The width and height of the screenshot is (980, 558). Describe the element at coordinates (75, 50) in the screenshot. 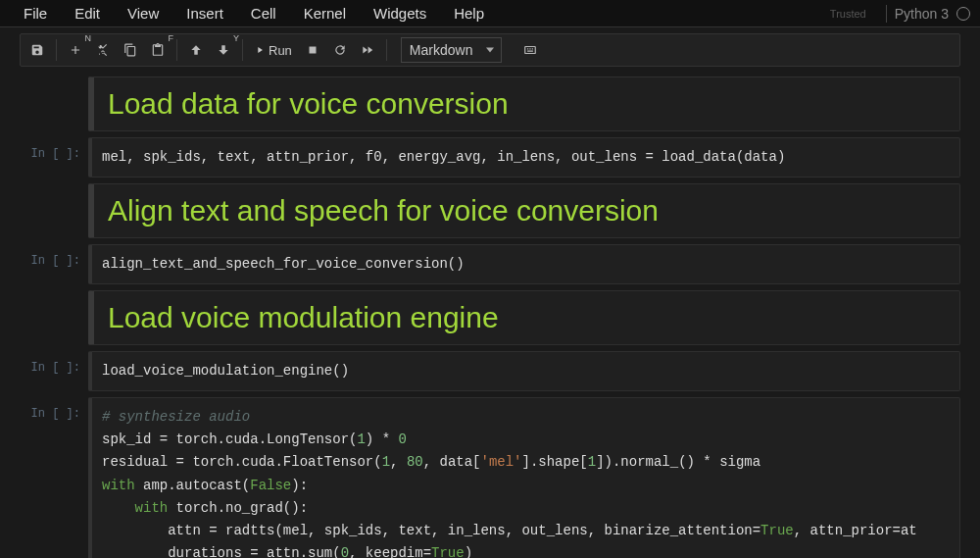

I see `add-cell-button: N` at that location.